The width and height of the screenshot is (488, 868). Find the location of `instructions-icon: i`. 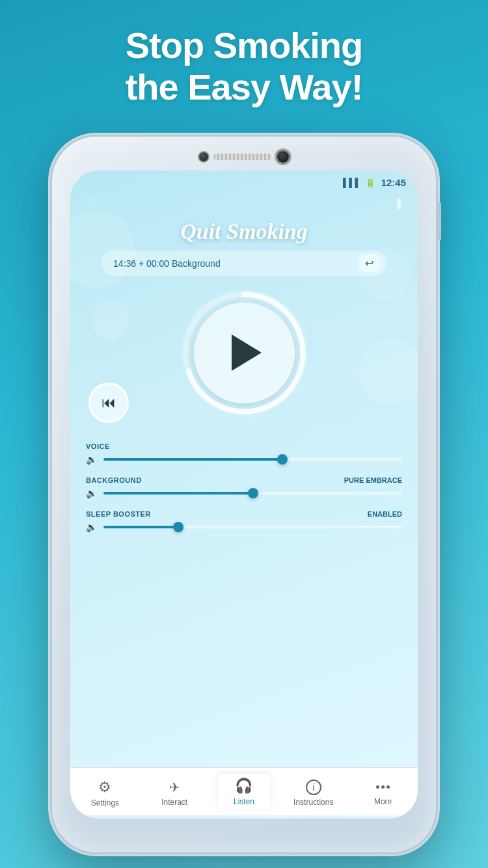

instructions-icon: i is located at coordinates (314, 787).